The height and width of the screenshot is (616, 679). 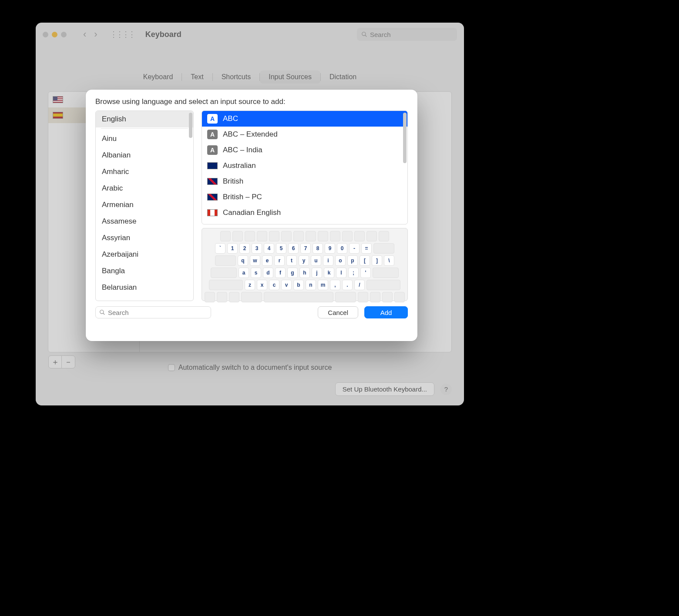 What do you see at coordinates (364, 34) in the screenshot?
I see `search-icon` at bounding box center [364, 34].